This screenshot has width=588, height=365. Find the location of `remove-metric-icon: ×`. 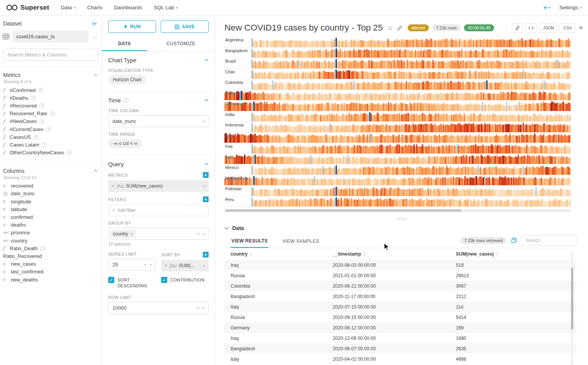

remove-metric-icon: × is located at coordinates (113, 186).